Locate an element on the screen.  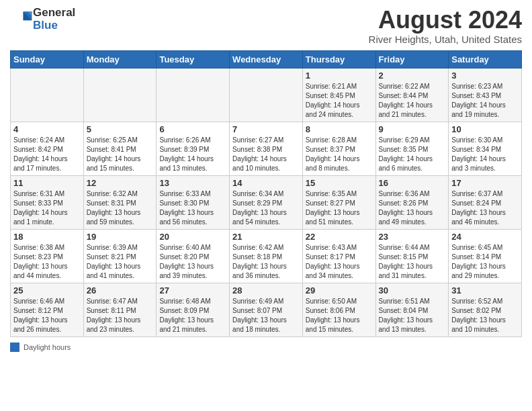
calendar-cell: 27Sunrise: 6:48 AM Sunset: 8:09 PM Dayli… is located at coordinates (193, 310).